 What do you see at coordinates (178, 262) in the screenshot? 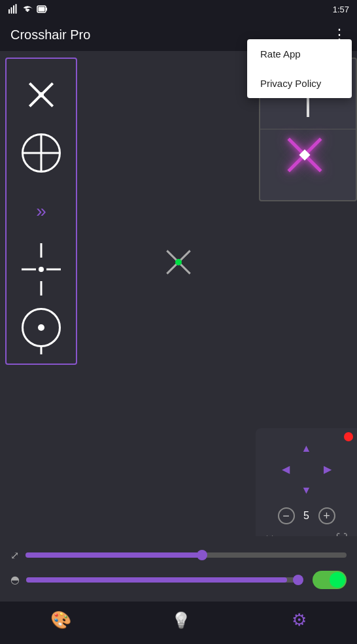
I see `main-crosshair-display` at bounding box center [178, 262].